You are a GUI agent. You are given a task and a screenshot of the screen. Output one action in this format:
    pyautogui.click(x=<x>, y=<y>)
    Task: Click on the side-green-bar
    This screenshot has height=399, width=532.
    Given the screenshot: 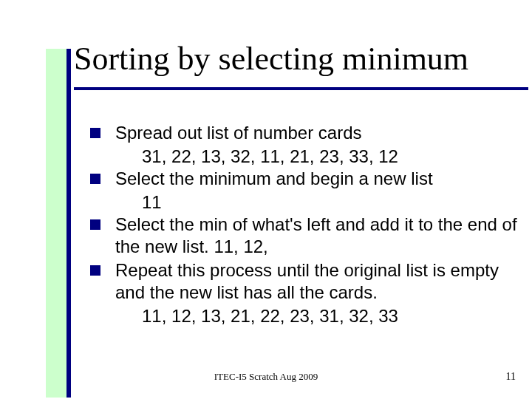 What is the action you would take?
    pyautogui.click(x=56, y=223)
    